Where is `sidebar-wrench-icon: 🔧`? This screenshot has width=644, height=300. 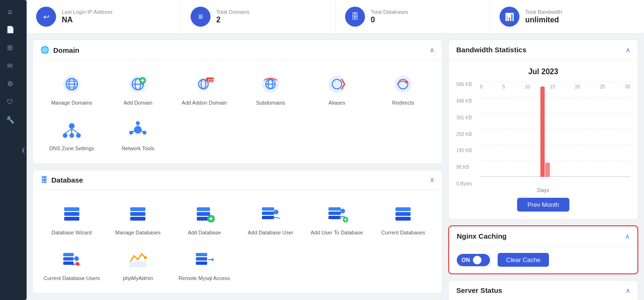 sidebar-wrench-icon: 🔧 is located at coordinates (10, 120).